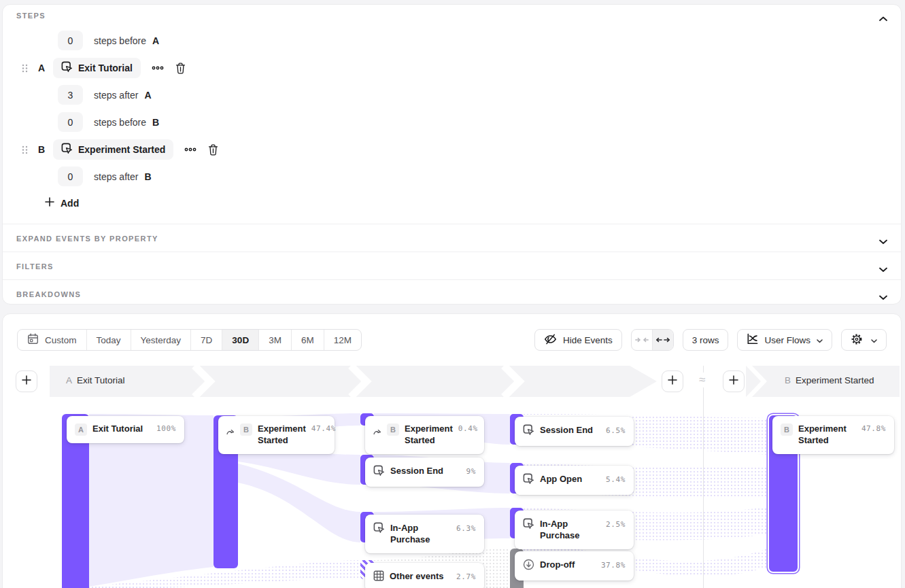 The height and width of the screenshot is (588, 905). I want to click on step-b-delete-icon, so click(214, 150).